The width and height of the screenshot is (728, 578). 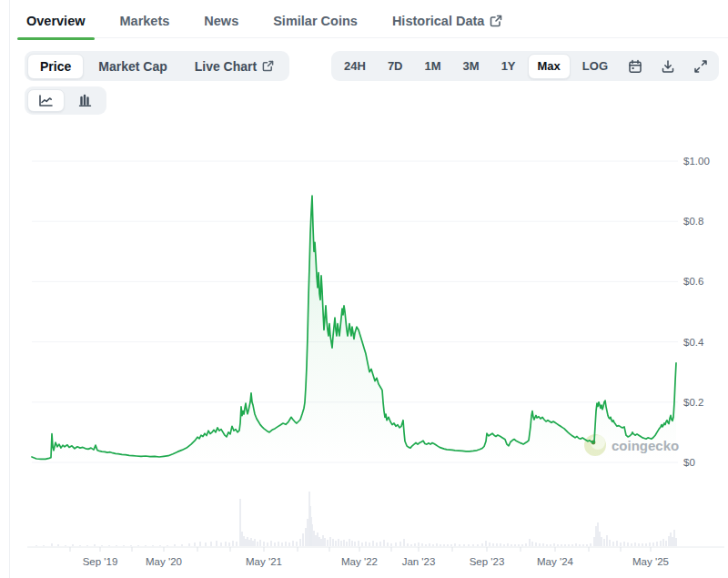 What do you see at coordinates (133, 66) in the screenshot?
I see `metric-market-cap-button: Market Cap` at bounding box center [133, 66].